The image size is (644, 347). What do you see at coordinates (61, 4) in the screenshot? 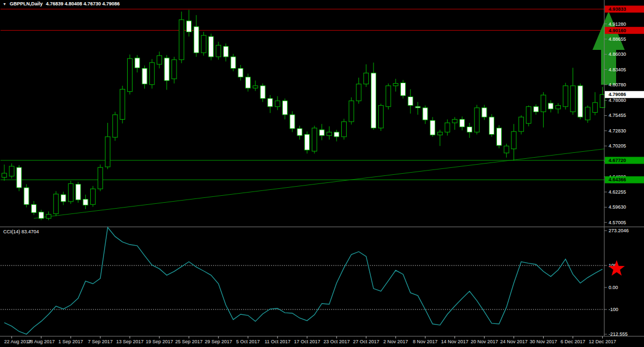
I see `symbol-header: ▼ GBPPLN,Daily 4.76839 4.80408 4.76730 4…` at bounding box center [61, 4].